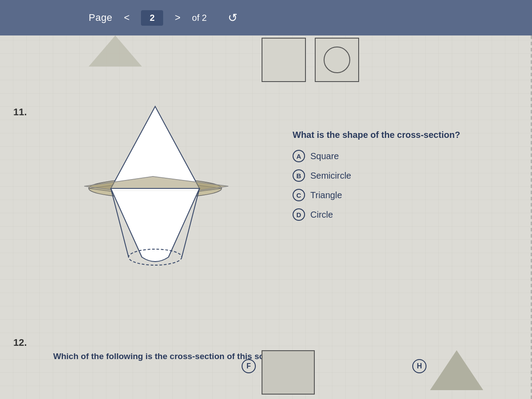 The width and height of the screenshot is (532, 399). I want to click on next-page-button: >, so click(177, 18).